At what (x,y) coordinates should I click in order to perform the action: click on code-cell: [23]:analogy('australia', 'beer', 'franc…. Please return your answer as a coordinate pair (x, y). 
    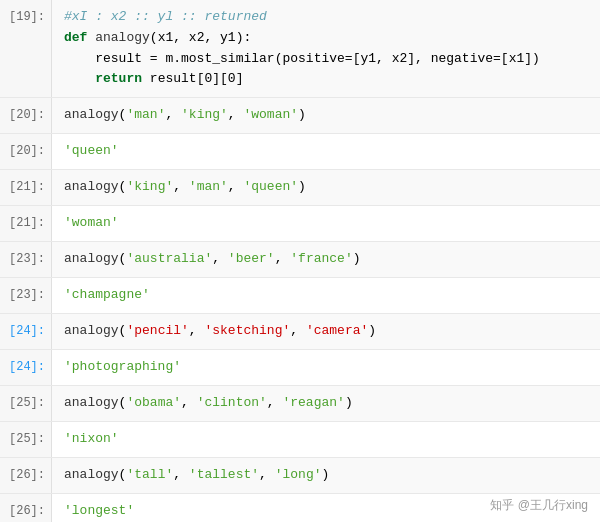
    Looking at the image, I should click on (300, 260).